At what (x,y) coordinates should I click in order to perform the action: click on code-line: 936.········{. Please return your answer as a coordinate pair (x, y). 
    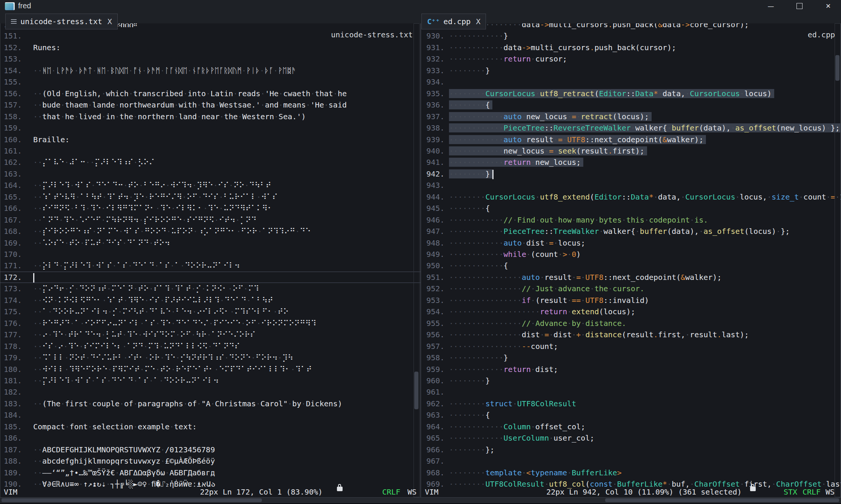
    Looking at the image, I should click on (631, 105).